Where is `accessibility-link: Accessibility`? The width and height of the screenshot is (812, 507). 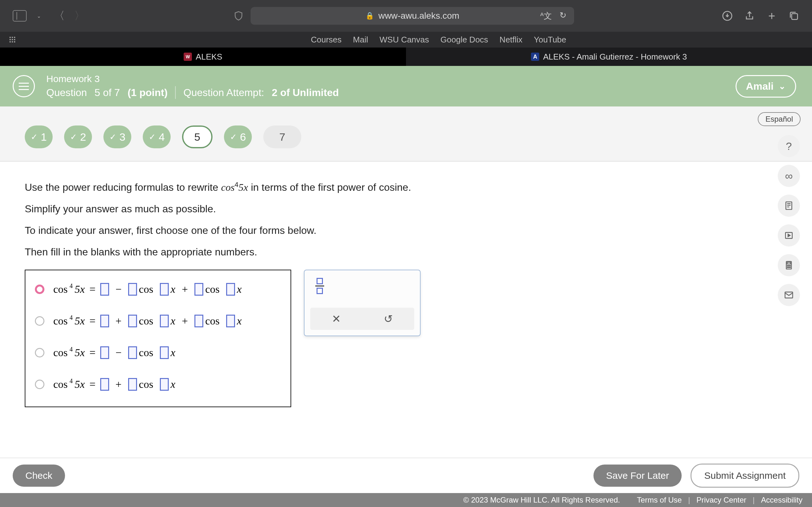
accessibility-link: Accessibility is located at coordinates (782, 500).